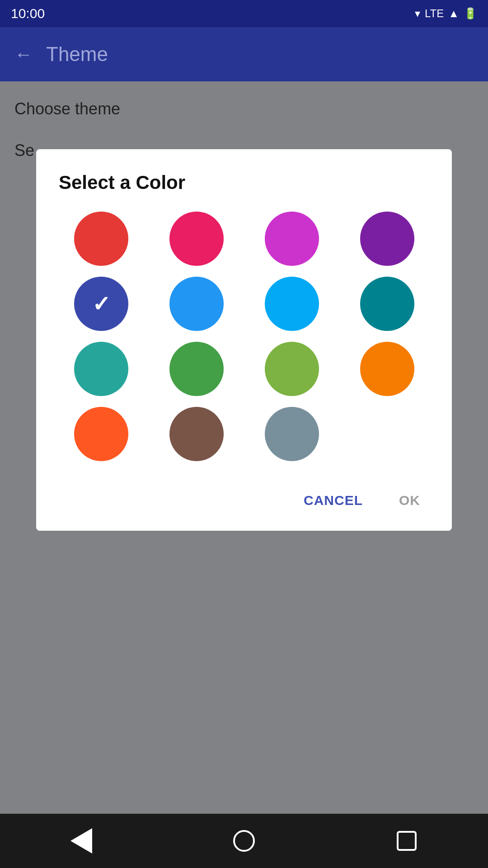 Image resolution: width=488 pixels, height=868 pixels. What do you see at coordinates (434, 14) in the screenshot?
I see `lte-label: LTE` at bounding box center [434, 14].